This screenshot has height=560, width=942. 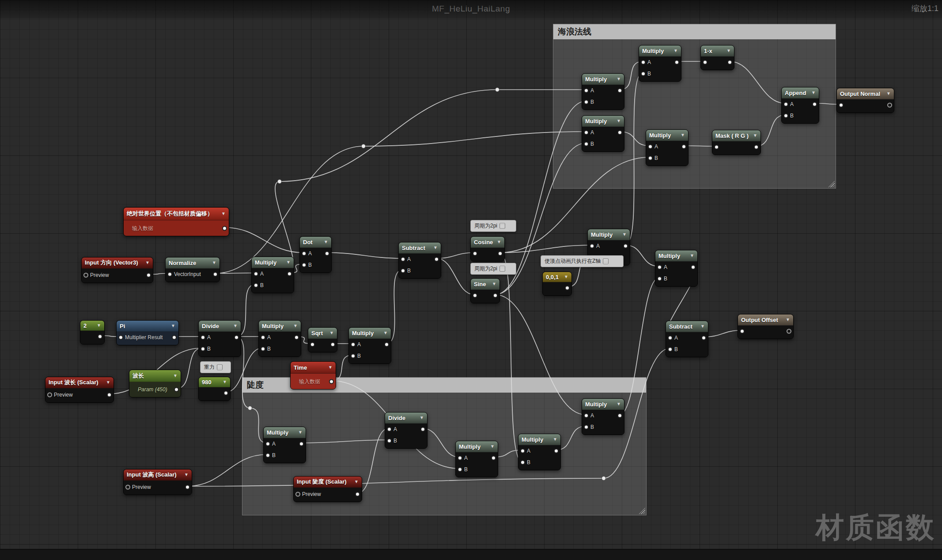 I want to click on node-header: Time▼, so click(x=313, y=367).